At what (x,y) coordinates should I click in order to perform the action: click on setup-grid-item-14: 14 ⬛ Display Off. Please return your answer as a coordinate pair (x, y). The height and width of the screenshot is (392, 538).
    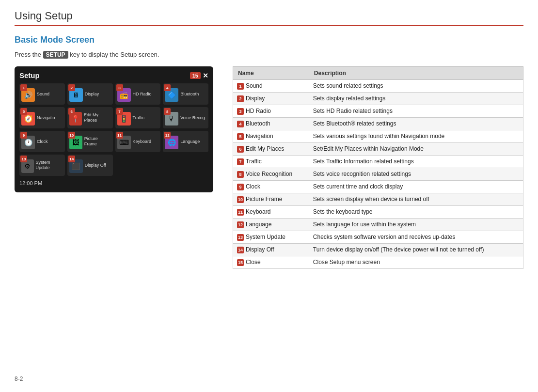
    Looking at the image, I should click on (90, 165).